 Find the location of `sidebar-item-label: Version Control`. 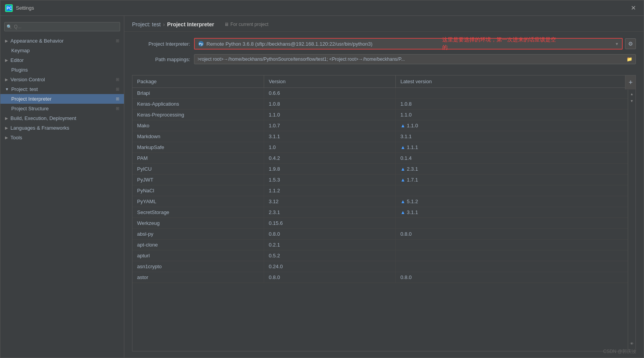

sidebar-item-label: Version Control is located at coordinates (28, 80).